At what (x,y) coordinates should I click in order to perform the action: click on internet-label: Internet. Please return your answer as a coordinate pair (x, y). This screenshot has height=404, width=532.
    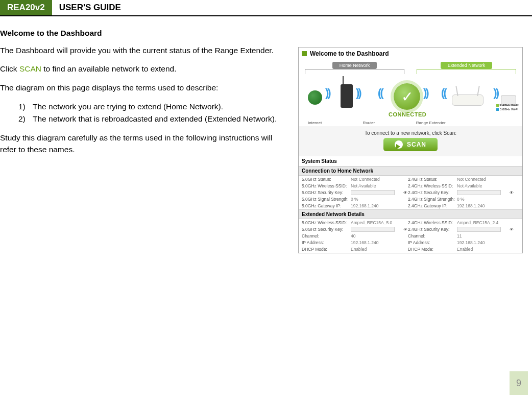
    Looking at the image, I should click on (315, 123).